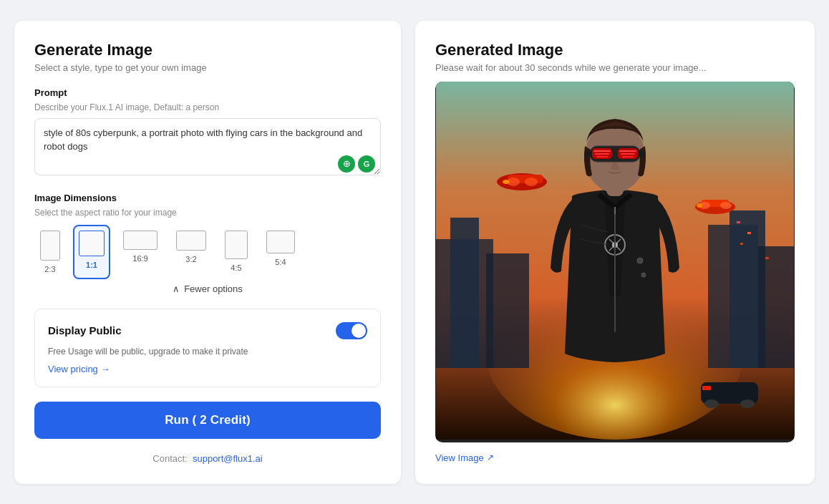 The width and height of the screenshot is (829, 504). I want to click on right-title: Generated Image, so click(615, 50).